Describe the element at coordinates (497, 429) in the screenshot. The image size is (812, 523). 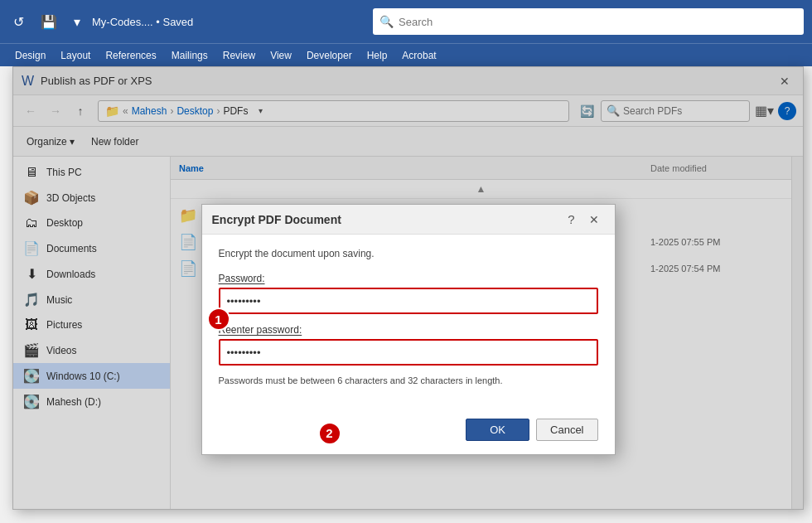
I see `ok-button: OK` at that location.